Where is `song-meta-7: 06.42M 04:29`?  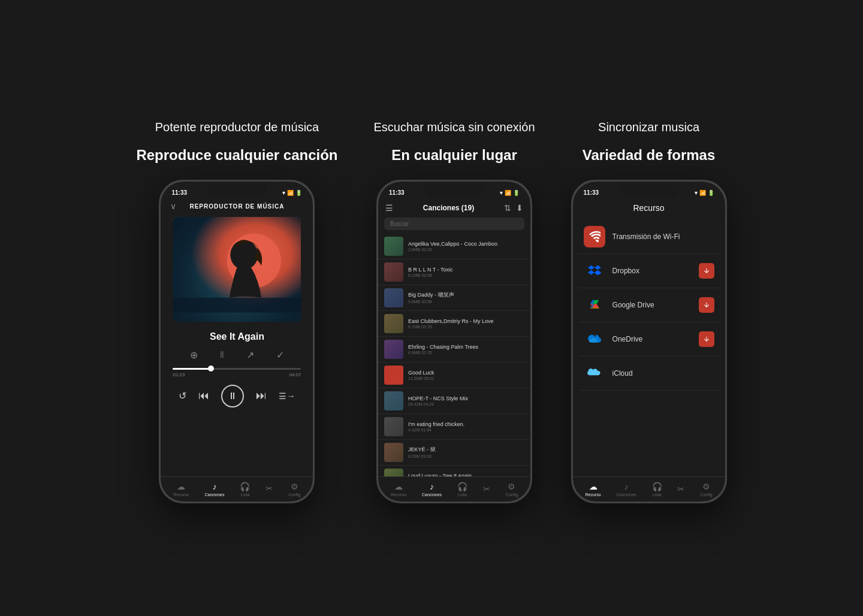 song-meta-7: 06.42M 04:29 is located at coordinates (466, 404).